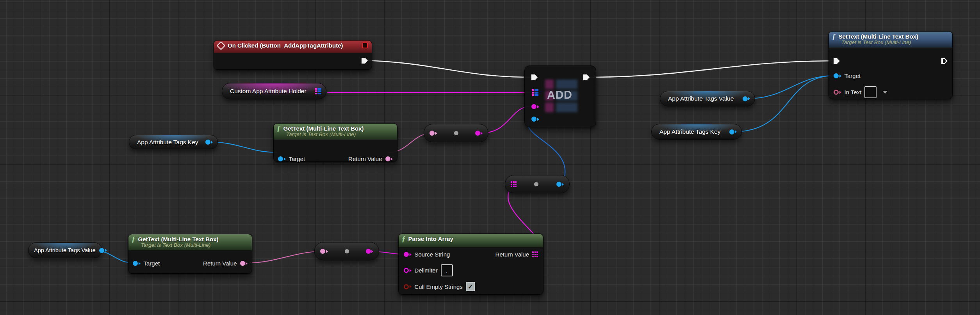 The image size is (980, 315). What do you see at coordinates (471, 264) in the screenshot?
I see `node-parse-into-array: ƒ Parse Into Array Source String Delimit…` at bounding box center [471, 264].